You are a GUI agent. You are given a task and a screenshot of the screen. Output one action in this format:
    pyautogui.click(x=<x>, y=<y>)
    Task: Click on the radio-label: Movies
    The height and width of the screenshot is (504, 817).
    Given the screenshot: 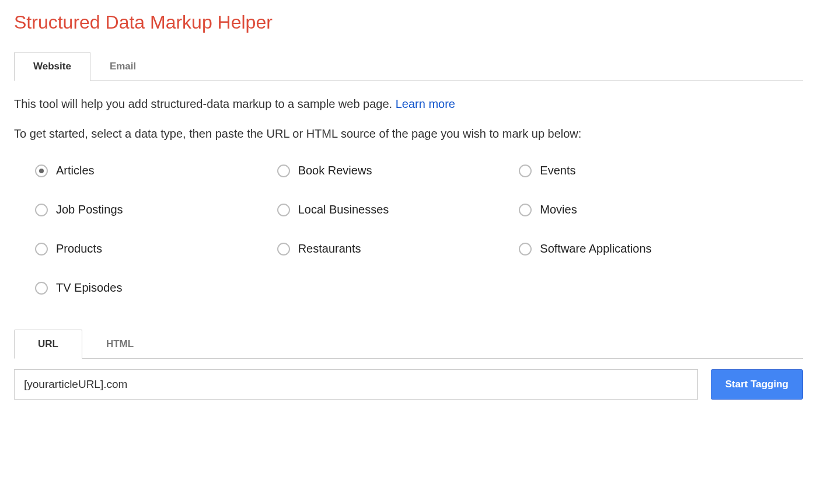 What is the action you would take?
    pyautogui.click(x=558, y=210)
    